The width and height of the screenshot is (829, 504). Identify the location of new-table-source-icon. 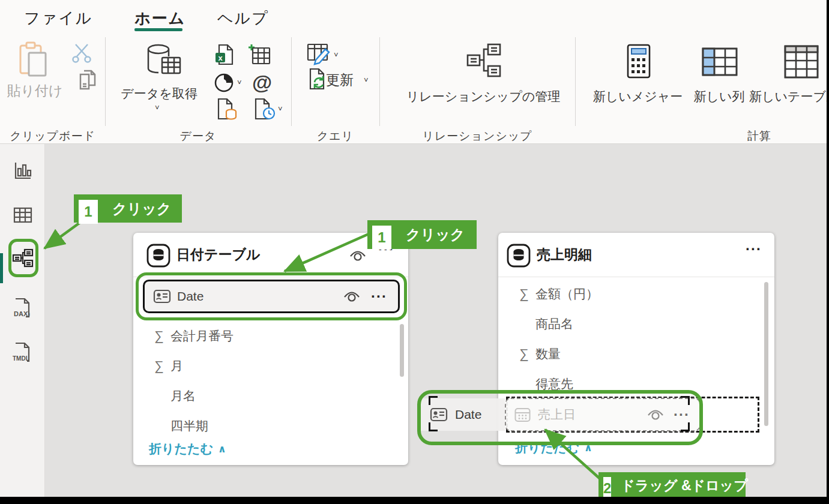
(260, 54).